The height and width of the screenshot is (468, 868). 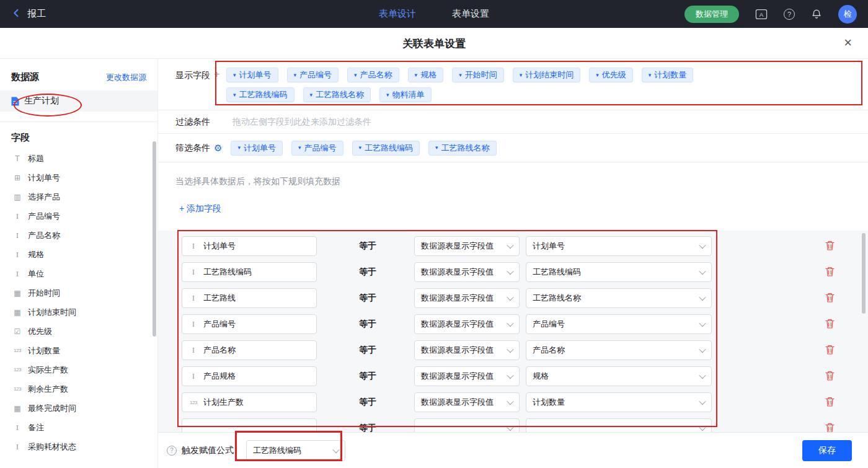 I want to click on tab-form-settings: 表单设置, so click(x=471, y=14).